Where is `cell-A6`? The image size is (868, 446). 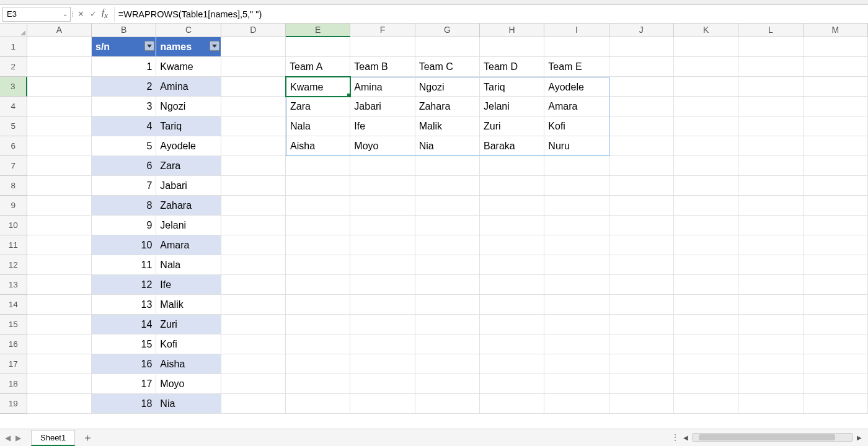 cell-A6 is located at coordinates (60, 146).